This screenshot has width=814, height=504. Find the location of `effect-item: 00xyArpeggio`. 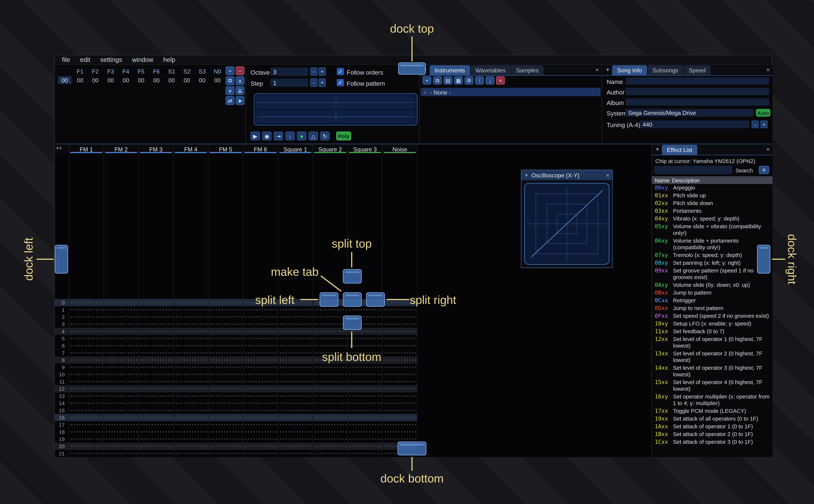

effect-item: 00xyArpeggio is located at coordinates (712, 188).